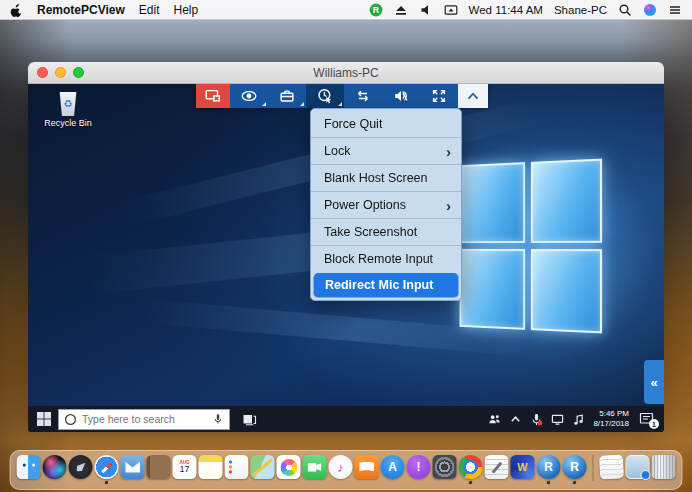 The image size is (692, 492). Describe the element at coordinates (346, 470) in the screenshot. I see `dock: AUG17♪A!WRR` at that location.